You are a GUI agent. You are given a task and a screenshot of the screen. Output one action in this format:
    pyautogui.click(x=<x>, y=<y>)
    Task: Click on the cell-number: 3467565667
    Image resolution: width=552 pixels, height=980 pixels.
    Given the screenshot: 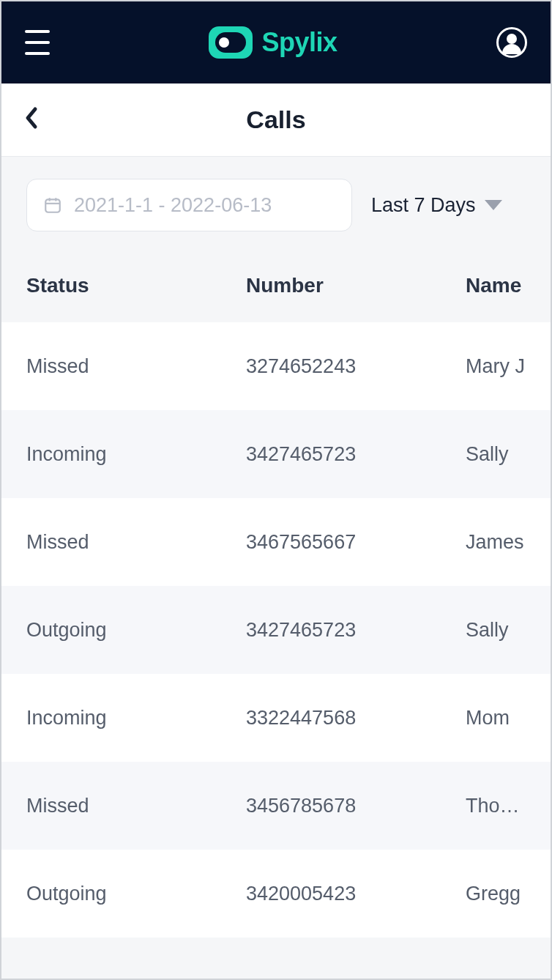 What is the action you would take?
    pyautogui.click(x=356, y=542)
    